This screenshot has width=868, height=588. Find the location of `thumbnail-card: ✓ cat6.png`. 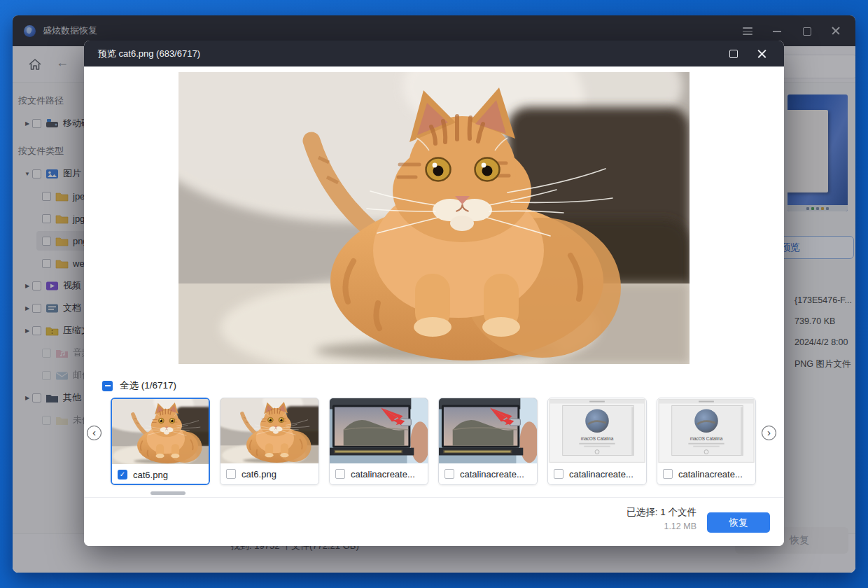

thumbnail-card: ✓ cat6.png is located at coordinates (160, 441).